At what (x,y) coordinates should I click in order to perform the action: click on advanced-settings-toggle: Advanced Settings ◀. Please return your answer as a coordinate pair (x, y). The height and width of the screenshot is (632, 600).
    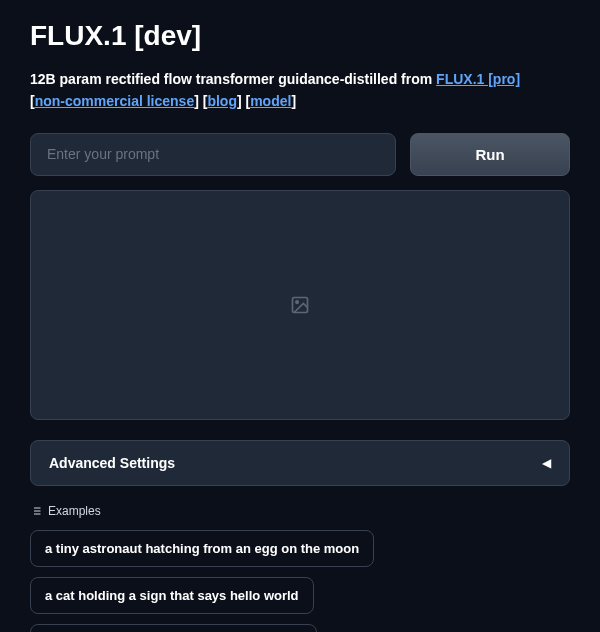
    Looking at the image, I should click on (300, 463).